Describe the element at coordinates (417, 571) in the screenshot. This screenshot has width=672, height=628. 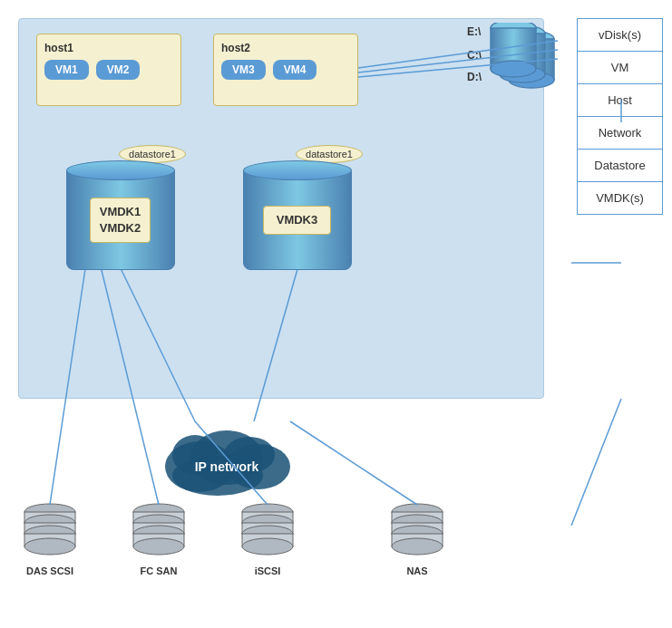
I see `nas-label: NAS` at that location.